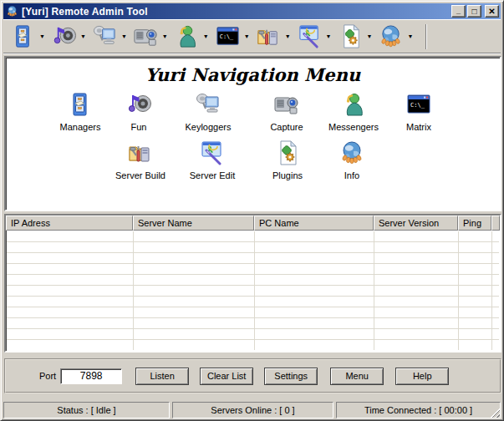 The width and height of the screenshot is (504, 421). I want to click on toolbar-item-matrix: ▼, so click(232, 37).